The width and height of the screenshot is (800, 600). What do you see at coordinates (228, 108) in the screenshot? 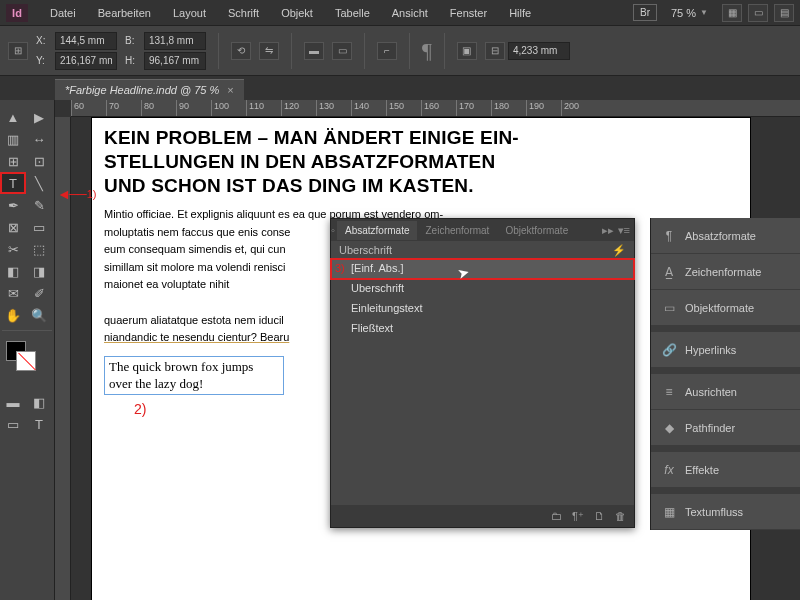
I see `ruler-tick: 100` at bounding box center [228, 108].